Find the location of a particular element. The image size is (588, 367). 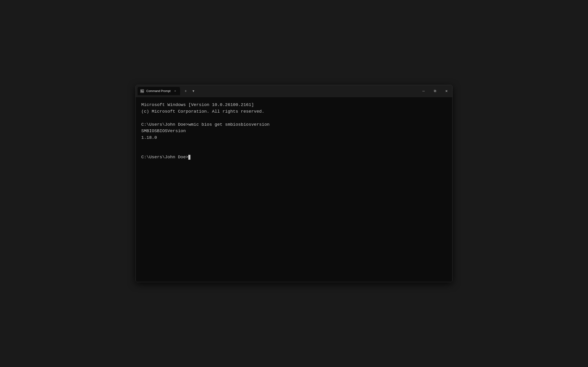

tab-actions: + ▾ is located at coordinates (190, 91).